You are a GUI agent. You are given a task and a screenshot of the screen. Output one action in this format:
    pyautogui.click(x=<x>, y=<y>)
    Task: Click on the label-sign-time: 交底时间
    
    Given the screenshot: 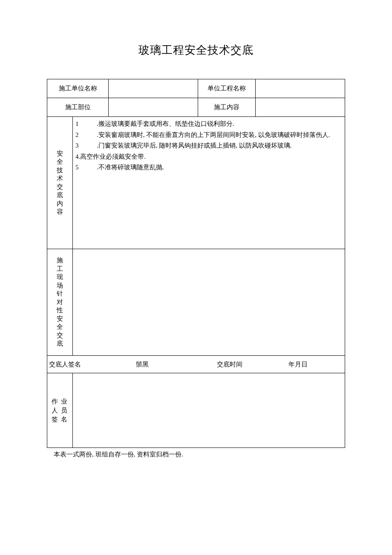 What is the action you would take?
    pyautogui.click(x=225, y=364)
    